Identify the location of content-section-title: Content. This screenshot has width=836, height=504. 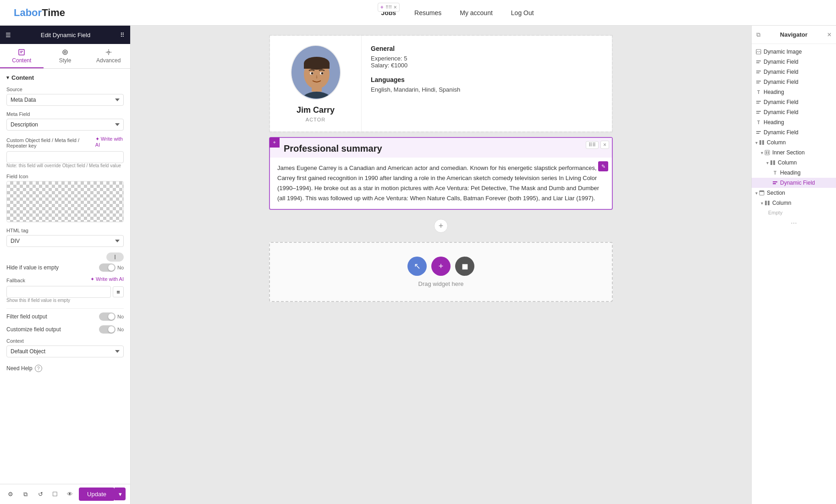
(65, 78).